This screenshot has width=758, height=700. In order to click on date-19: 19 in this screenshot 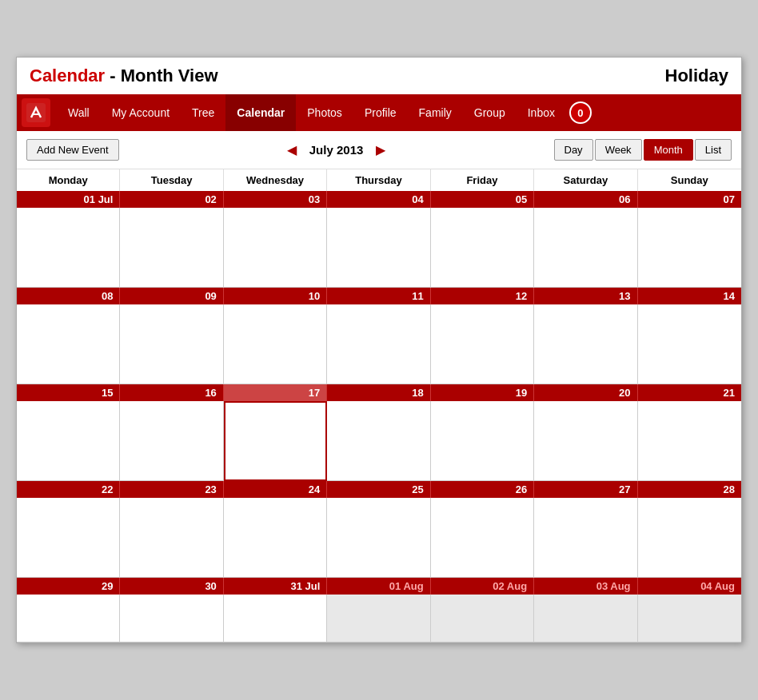, I will do `click(483, 393)`.